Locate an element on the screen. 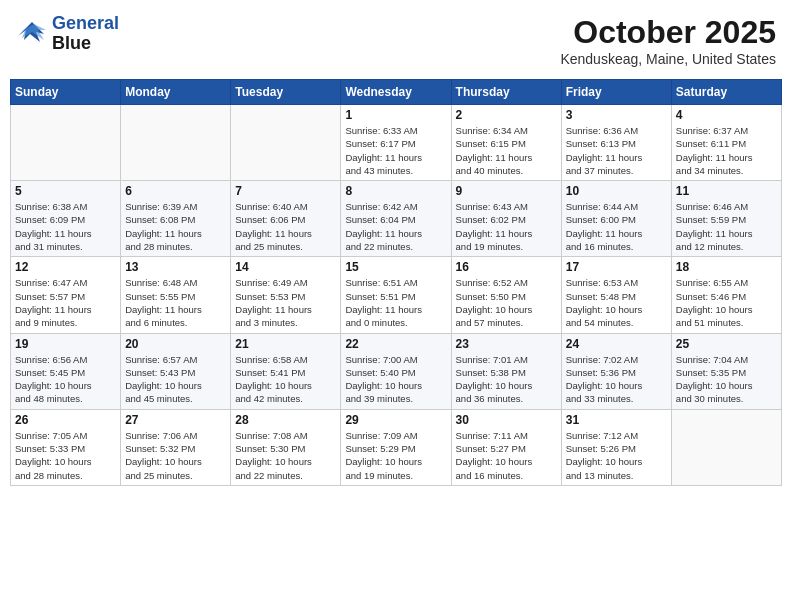 The height and width of the screenshot is (612, 792). calendar-cell: 11Sunrise: 6:46 AM Sunset: 5:59 PM Dayli… is located at coordinates (726, 219).